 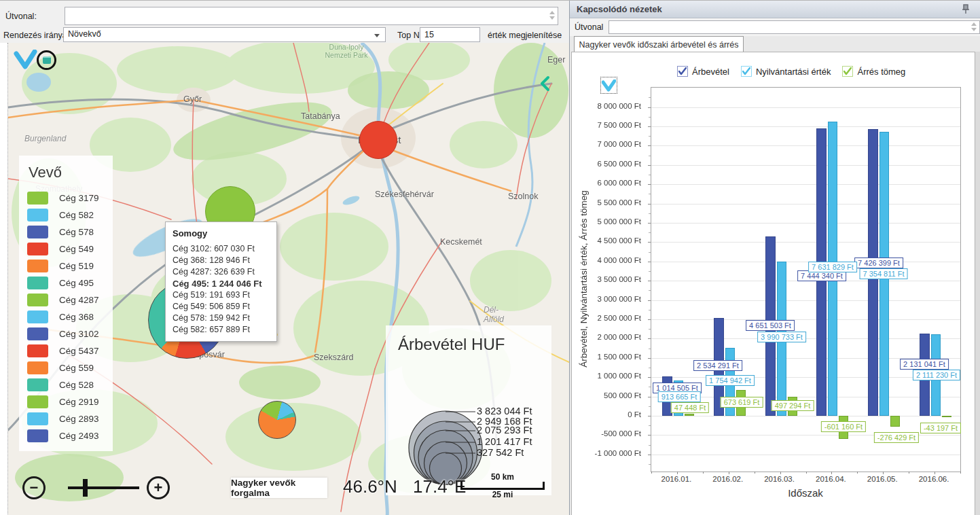 I want to click on legend-item: Cég 368, so click(x=66, y=317).